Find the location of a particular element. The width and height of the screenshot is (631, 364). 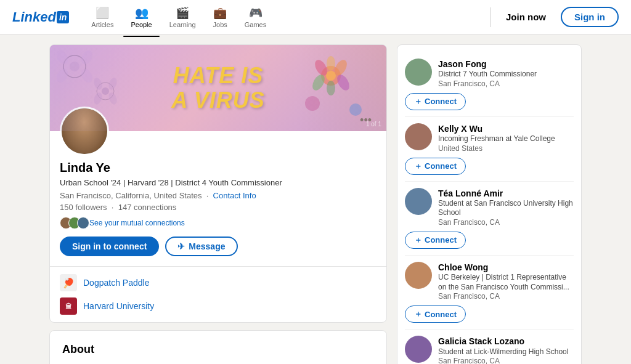

person-row-1: Kelly X Wu Incoming Freshman at Yale Col… is located at coordinates (489, 138).